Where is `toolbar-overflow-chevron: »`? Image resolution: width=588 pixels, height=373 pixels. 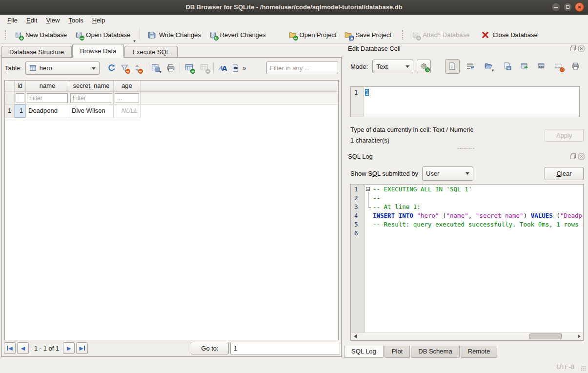 toolbar-overflow-chevron: » is located at coordinates (244, 68).